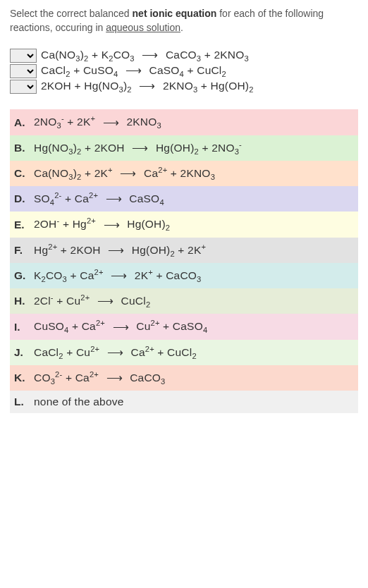 The width and height of the screenshot is (368, 588). What do you see at coordinates (120, 250) in the screenshot?
I see `option-equation: Hg2+ + 2KOH ⟶ Hg(OH)2 + 2K+` at bounding box center [120, 250].